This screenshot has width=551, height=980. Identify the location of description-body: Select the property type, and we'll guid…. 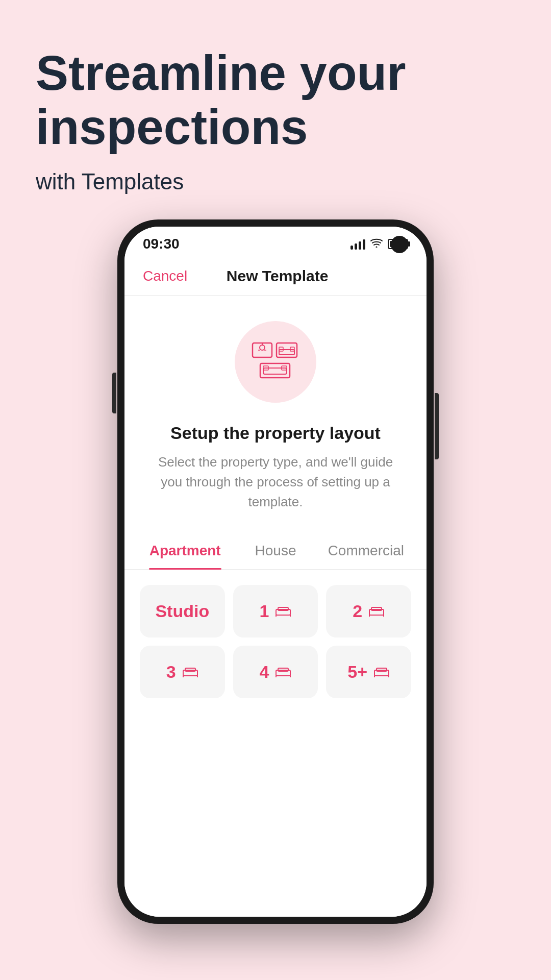
(276, 482).